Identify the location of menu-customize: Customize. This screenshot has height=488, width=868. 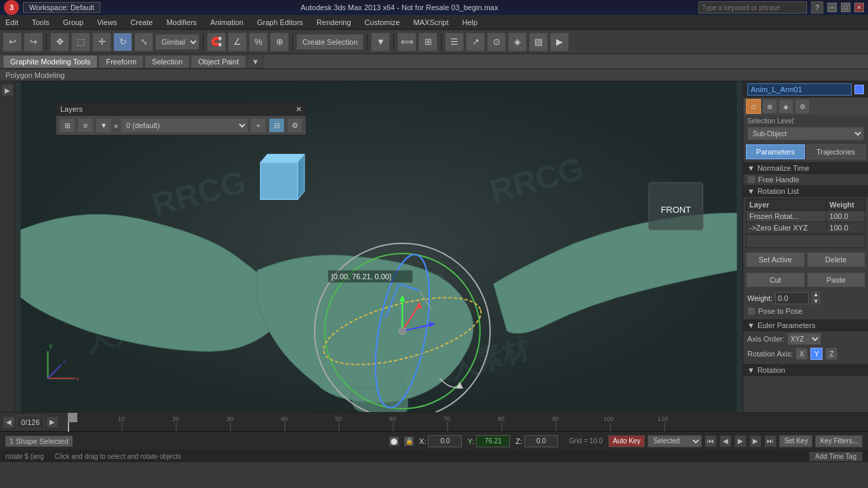
(382, 22).